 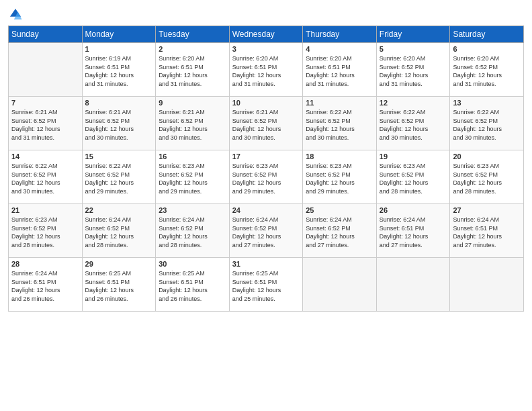 What do you see at coordinates (266, 177) in the screenshot?
I see `week-row-3: 14Sunrise: 6:22 AM Sunset: 6:52 PM Dayli…` at bounding box center [266, 177].